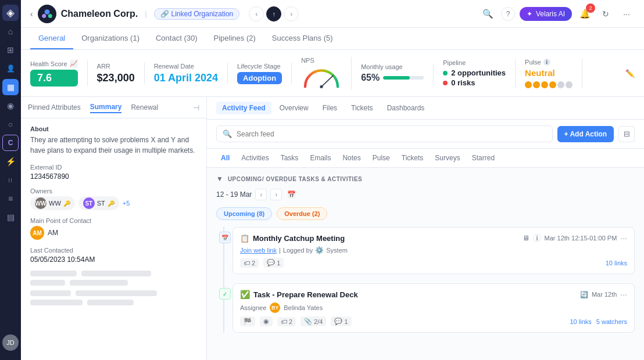 The image size is (644, 360). I want to click on task-refresh-icon: 🔄, so click(584, 295).